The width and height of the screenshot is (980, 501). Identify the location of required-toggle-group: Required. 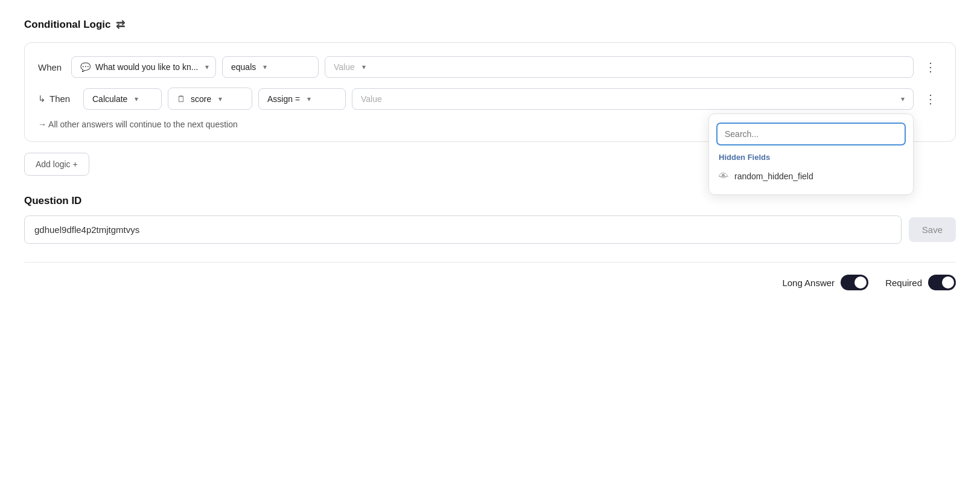
(921, 282).